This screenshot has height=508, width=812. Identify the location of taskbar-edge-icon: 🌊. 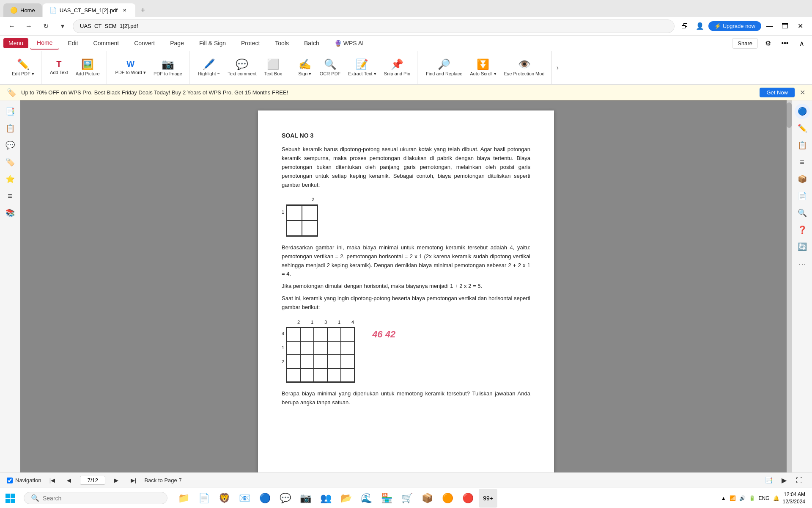
(366, 498).